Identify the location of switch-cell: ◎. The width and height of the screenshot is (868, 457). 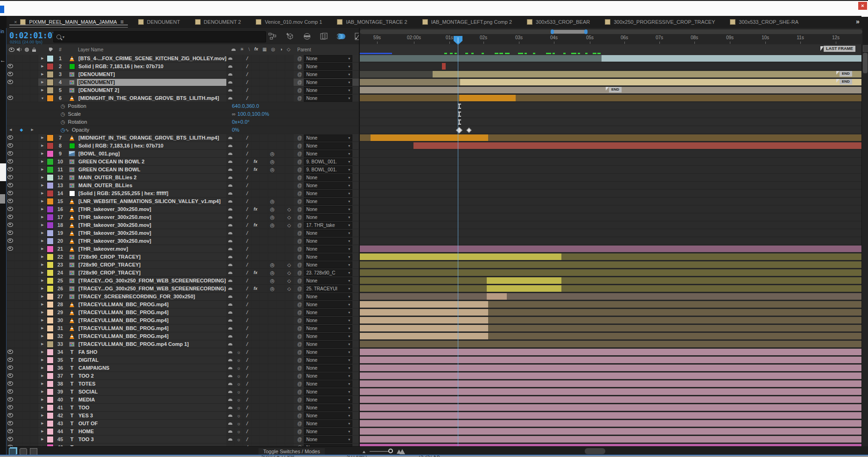
(273, 281).